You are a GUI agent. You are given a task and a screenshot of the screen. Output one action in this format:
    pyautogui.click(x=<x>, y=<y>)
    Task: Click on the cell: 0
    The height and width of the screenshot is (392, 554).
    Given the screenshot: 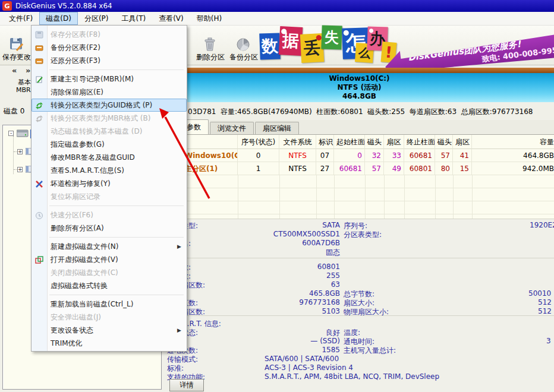 What is the action you would take?
    pyautogui.click(x=259, y=156)
    